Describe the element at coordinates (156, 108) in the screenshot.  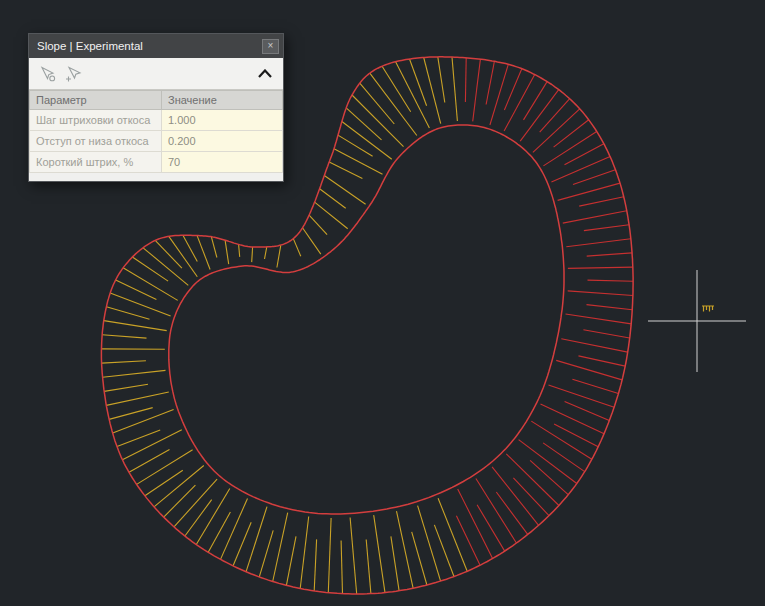
I see `slope-panel: Slope | Experimental ×` at that location.